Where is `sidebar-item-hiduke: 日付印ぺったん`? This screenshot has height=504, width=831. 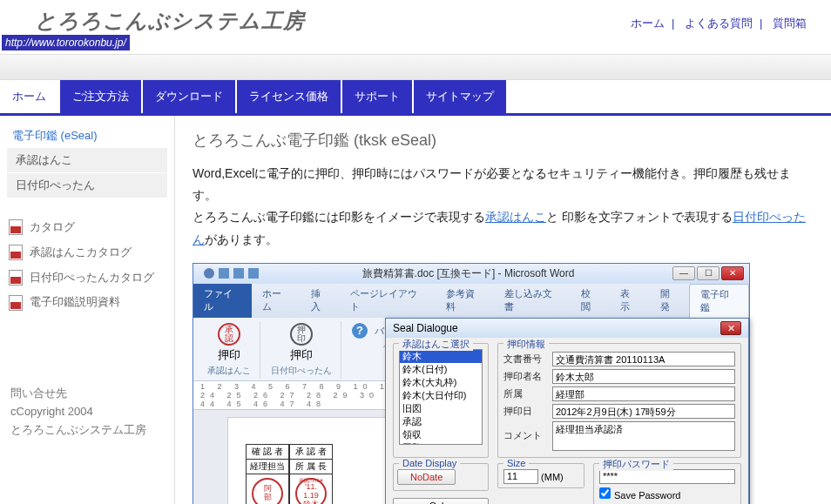
sidebar-item-hiduke: 日付印ぺったん is located at coordinates (87, 185).